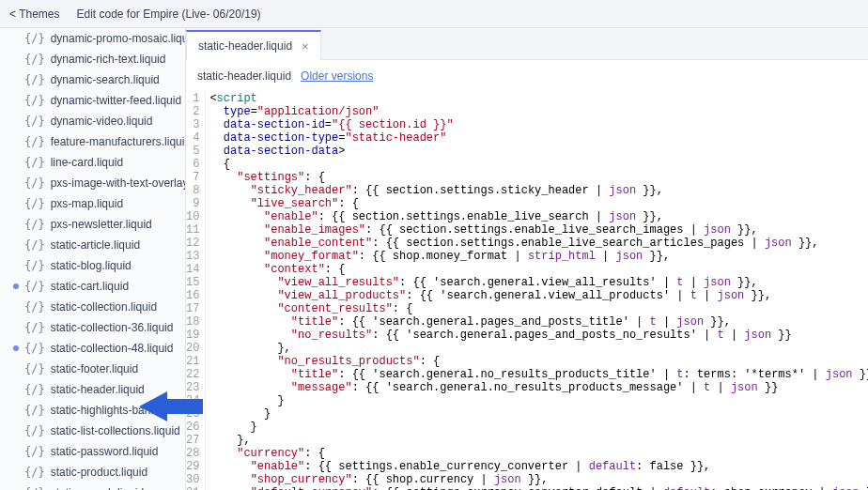 The height and width of the screenshot is (490, 868). What do you see at coordinates (100, 472) in the screenshot?
I see `file-label: static-product.liquid` at bounding box center [100, 472].